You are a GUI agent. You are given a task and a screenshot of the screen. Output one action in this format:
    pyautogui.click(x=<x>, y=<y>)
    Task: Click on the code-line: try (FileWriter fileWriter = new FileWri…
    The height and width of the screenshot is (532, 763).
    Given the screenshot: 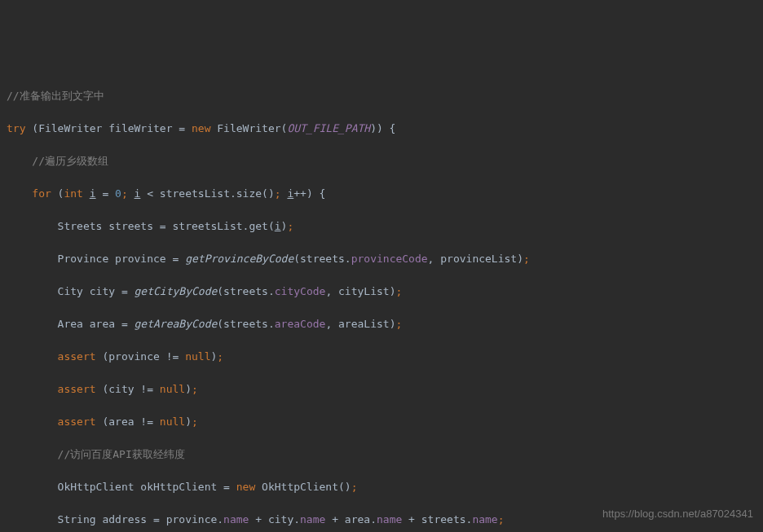 What is the action you would take?
    pyautogui.click(x=382, y=129)
    